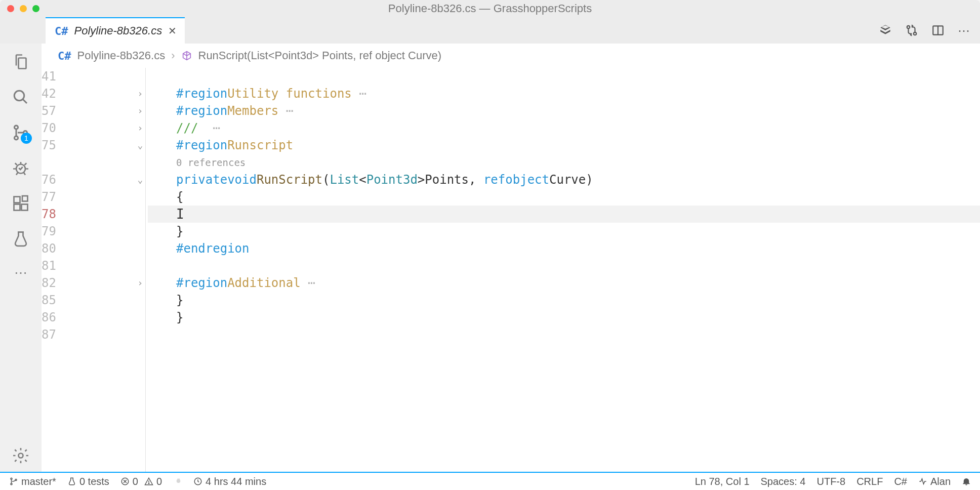 This screenshot has height=490, width=980. What do you see at coordinates (511, 56) in the screenshot?
I see `breadcrumb-bar: C# Polyline-8b326.cs › RunScript(List<Po…` at bounding box center [511, 56].